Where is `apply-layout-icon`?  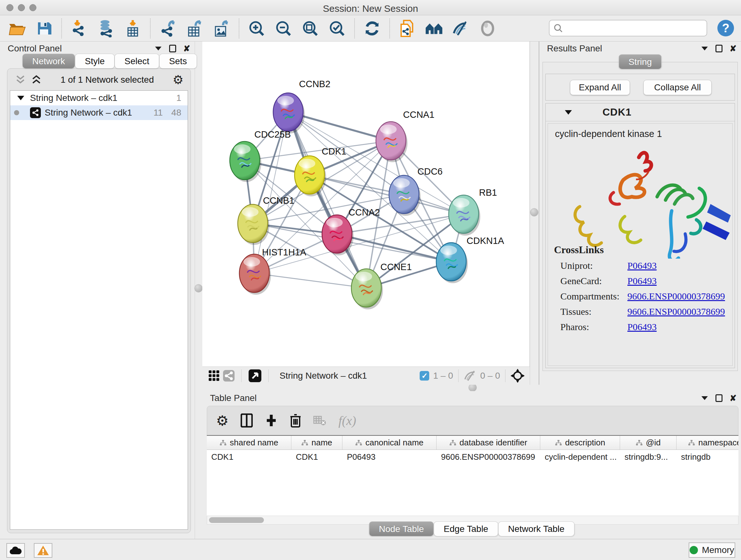 apply-layout-icon is located at coordinates (372, 28).